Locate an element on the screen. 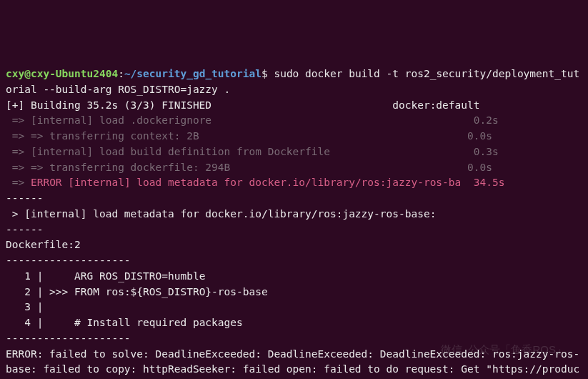 This screenshot has width=588, height=379. step-text: transferring dockerfile: 294B is located at coordinates (140, 167).